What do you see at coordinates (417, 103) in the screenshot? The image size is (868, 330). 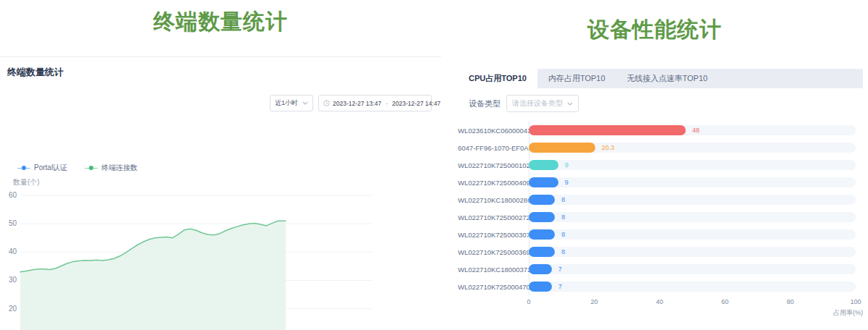 I see `date-range-end: 2023-12-27 14:47` at bounding box center [417, 103].